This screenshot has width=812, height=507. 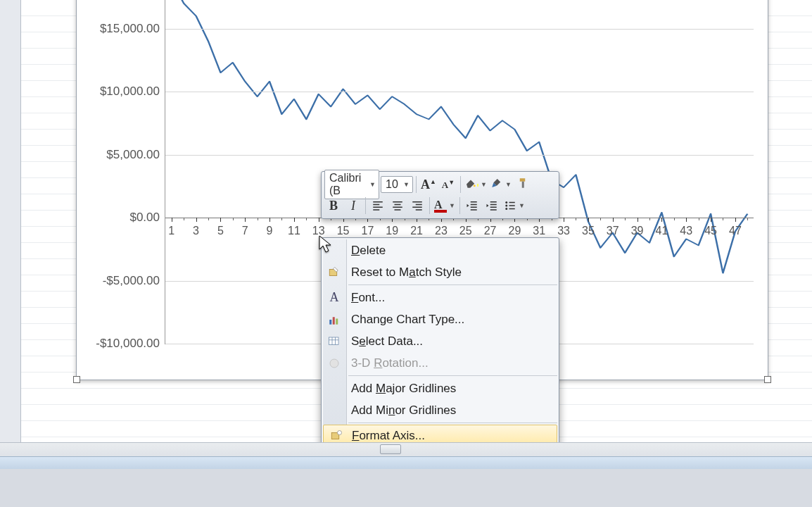 I want to click on x-axis-label: 35, so click(x=588, y=231).